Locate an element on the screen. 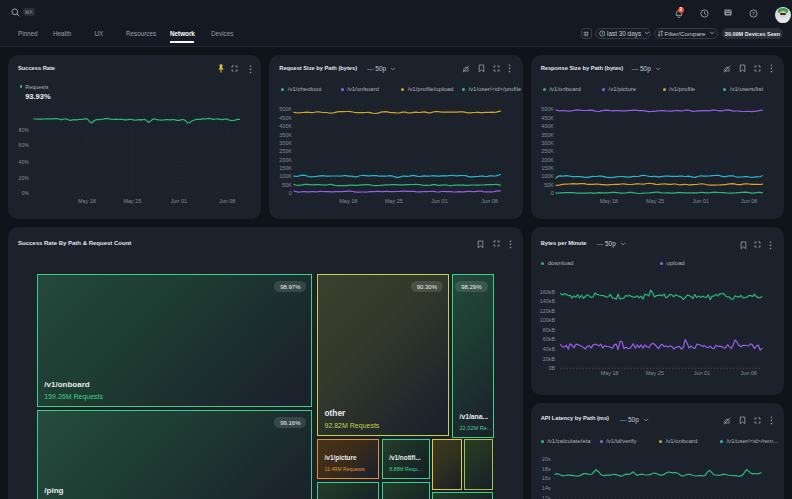 The image size is (792, 499). svg-text: 20kB is located at coordinates (548, 359).